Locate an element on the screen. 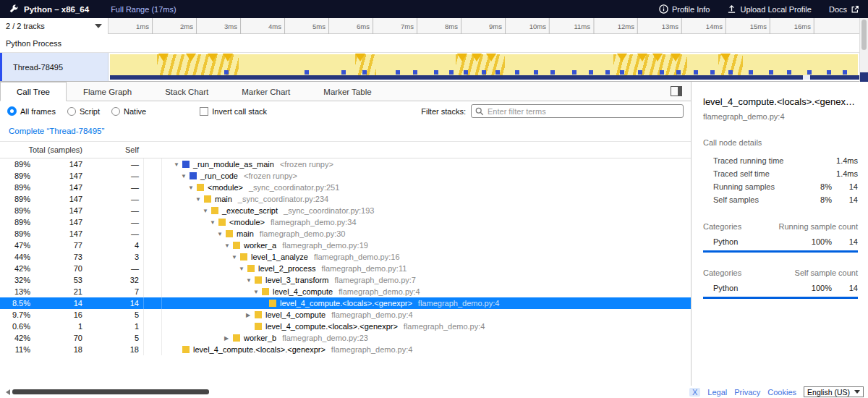 This screenshot has width=868, height=398. column-self: Self is located at coordinates (115, 150).